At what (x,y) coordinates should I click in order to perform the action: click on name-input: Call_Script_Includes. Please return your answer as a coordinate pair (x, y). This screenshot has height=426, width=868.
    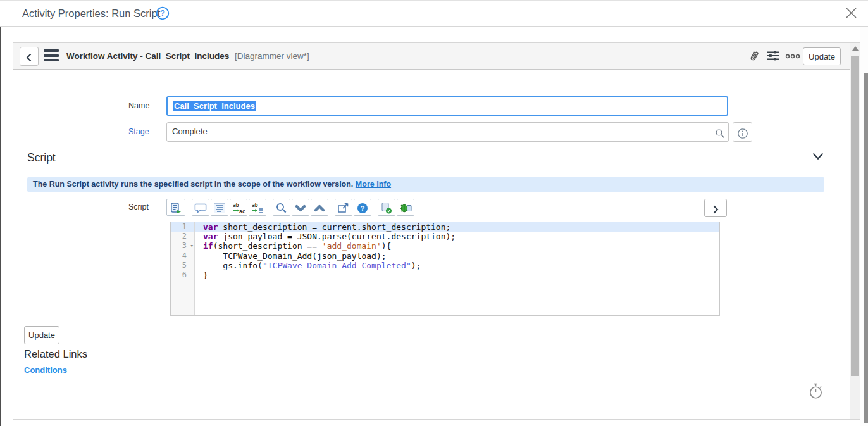
    Looking at the image, I should click on (447, 106).